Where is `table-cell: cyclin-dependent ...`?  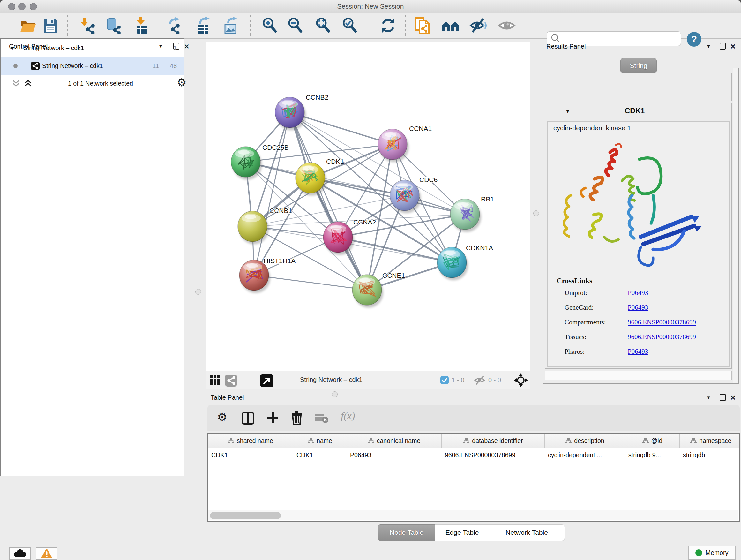 table-cell: cyclin-dependent ... is located at coordinates (585, 455).